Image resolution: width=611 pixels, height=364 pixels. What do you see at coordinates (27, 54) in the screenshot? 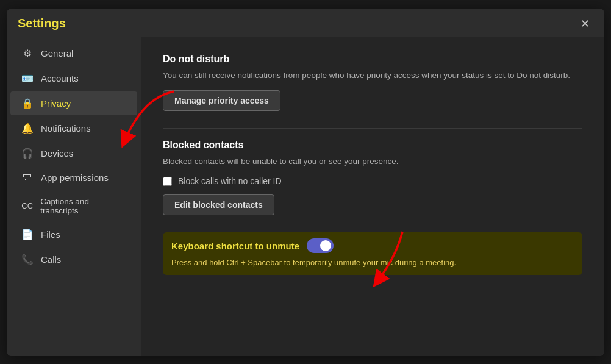
I see `general-icon: ⚙` at bounding box center [27, 54].